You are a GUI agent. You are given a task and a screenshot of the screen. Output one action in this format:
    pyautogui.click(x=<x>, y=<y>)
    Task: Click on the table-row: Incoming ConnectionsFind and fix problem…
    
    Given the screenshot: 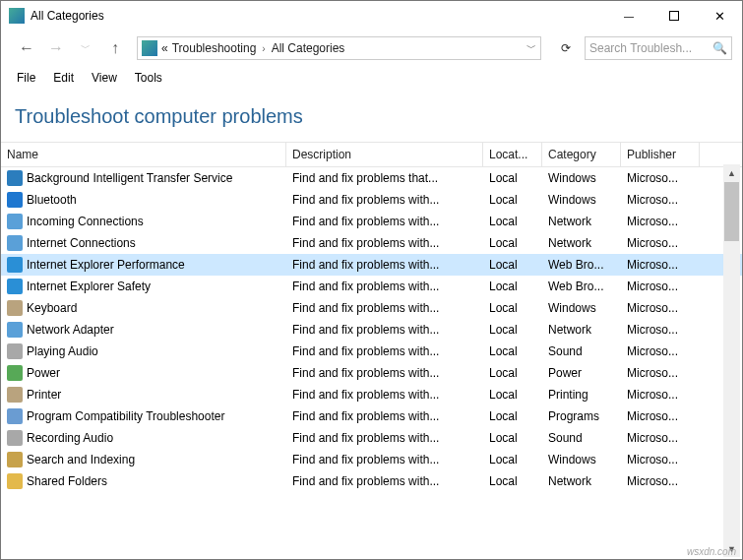 What is the action you would take?
    pyautogui.click(x=372, y=221)
    